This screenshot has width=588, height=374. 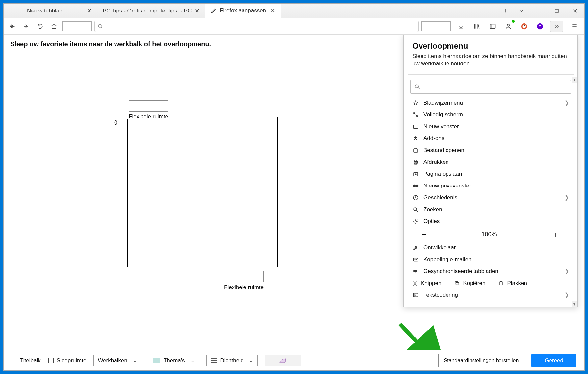 I want to click on overflow-item-syncedtabs: Gesynchroniseerde tabbladen ❯, so click(x=491, y=271).